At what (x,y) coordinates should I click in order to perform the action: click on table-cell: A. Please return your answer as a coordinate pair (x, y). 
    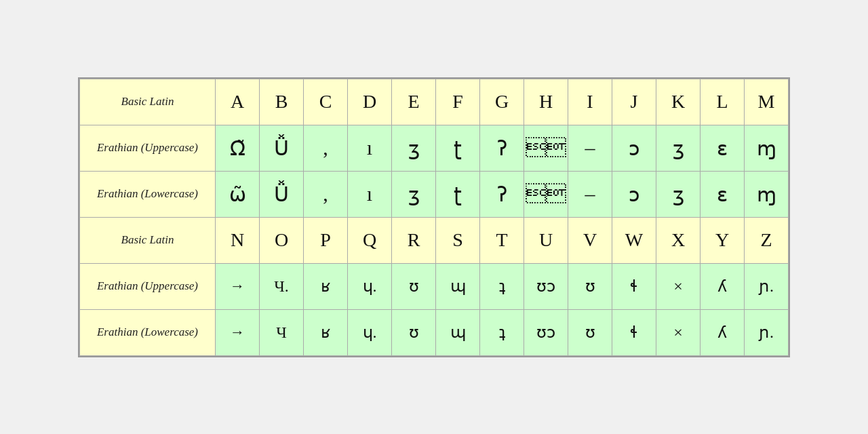
    Looking at the image, I should click on (237, 102).